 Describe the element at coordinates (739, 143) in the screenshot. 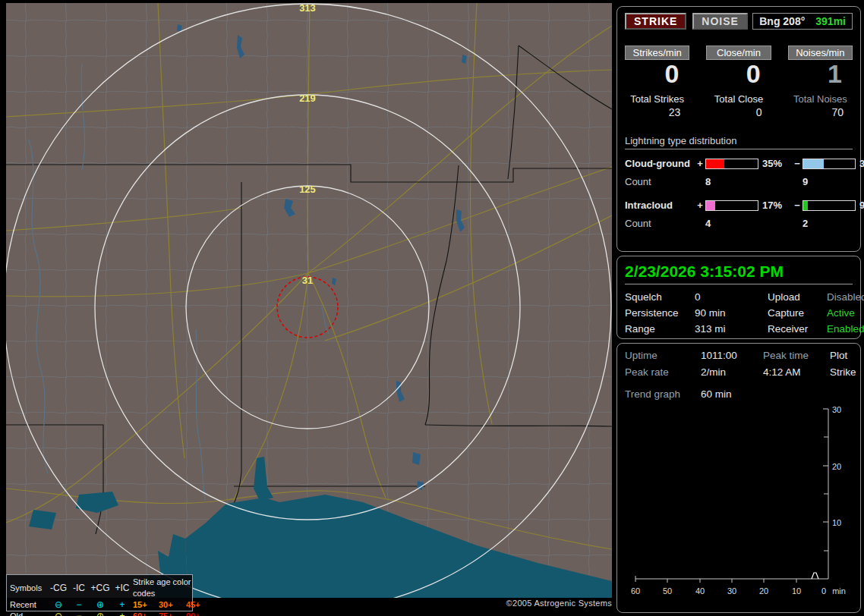

I see `distribution-title: Lightning type distribution` at that location.